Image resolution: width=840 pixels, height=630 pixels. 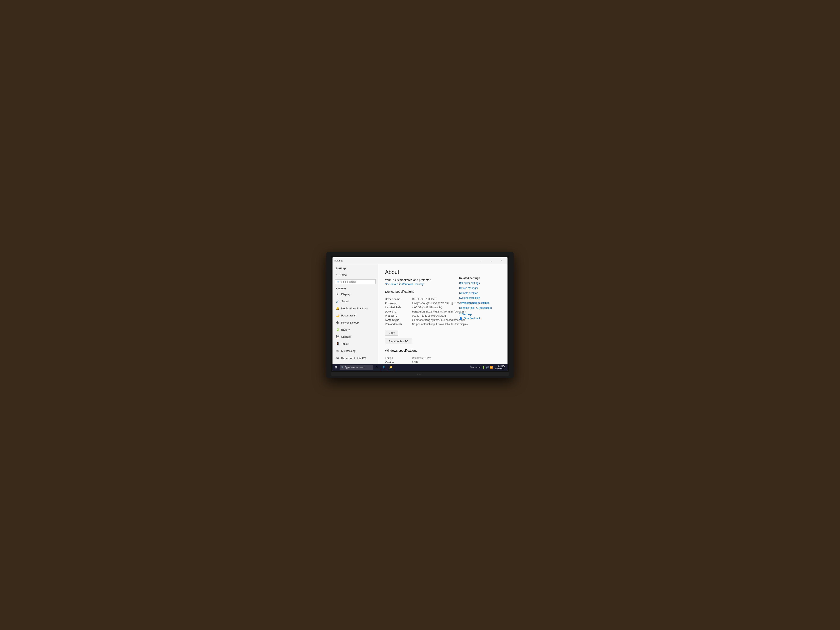 What do you see at coordinates (443, 358) in the screenshot?
I see `spec-row: Edition Windows 10 Pro` at bounding box center [443, 358].